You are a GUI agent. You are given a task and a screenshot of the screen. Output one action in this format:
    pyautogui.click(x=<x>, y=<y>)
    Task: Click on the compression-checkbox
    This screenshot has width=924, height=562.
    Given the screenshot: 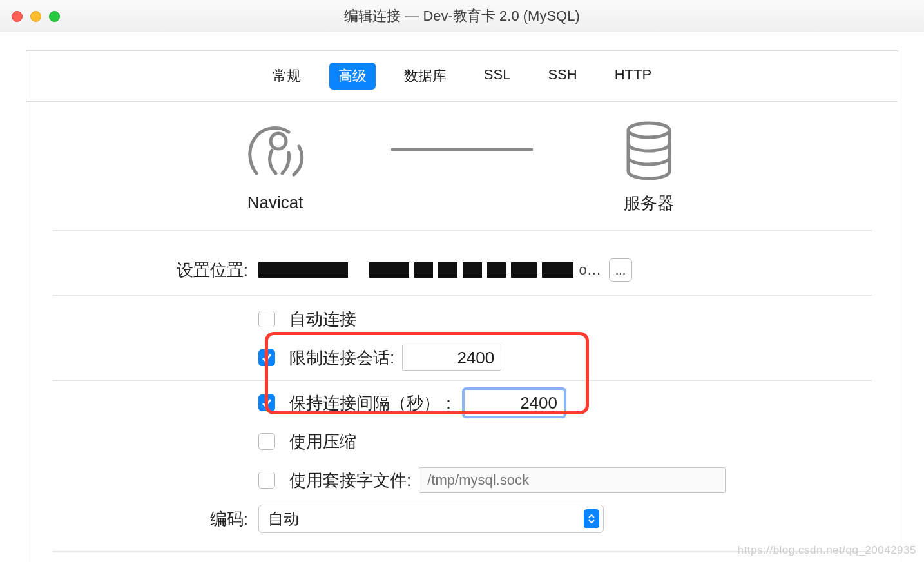 What is the action you would take?
    pyautogui.click(x=267, y=441)
    